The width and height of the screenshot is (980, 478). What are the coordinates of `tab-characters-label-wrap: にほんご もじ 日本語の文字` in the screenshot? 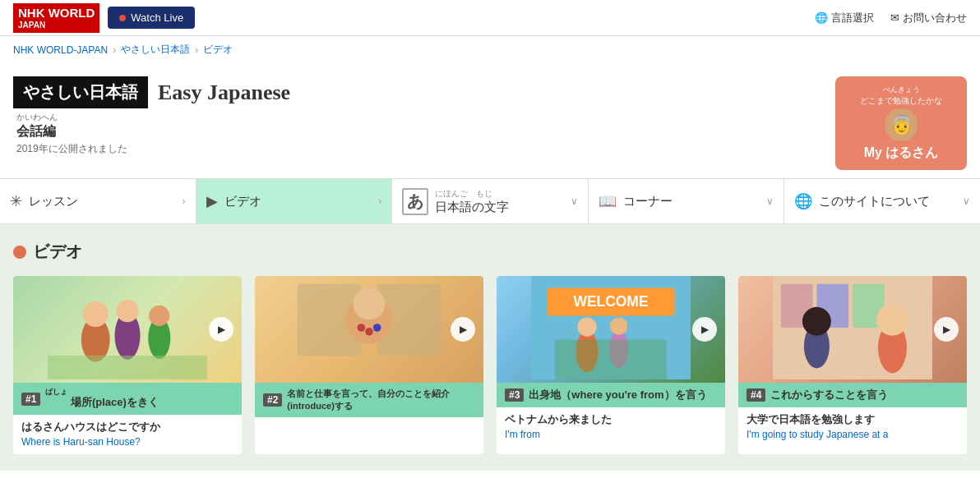 It's located at (472, 202).